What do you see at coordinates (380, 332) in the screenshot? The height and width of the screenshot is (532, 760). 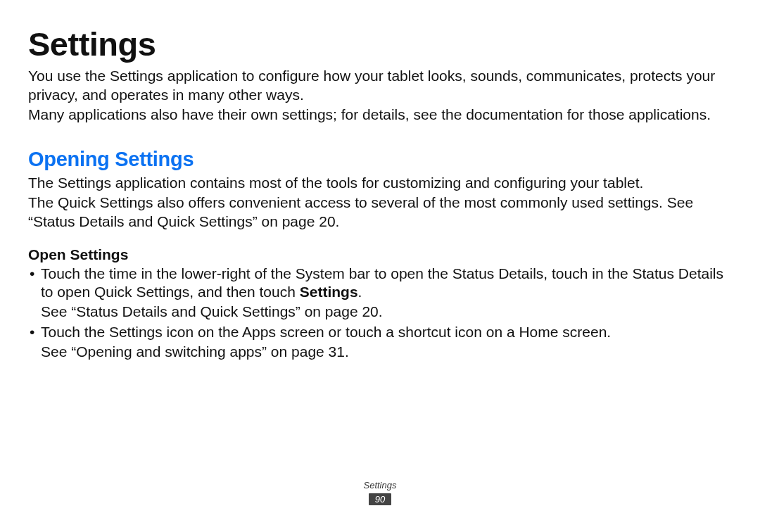 I see `list-item: Touch the Settings icon on the Apps scre…` at bounding box center [380, 332].